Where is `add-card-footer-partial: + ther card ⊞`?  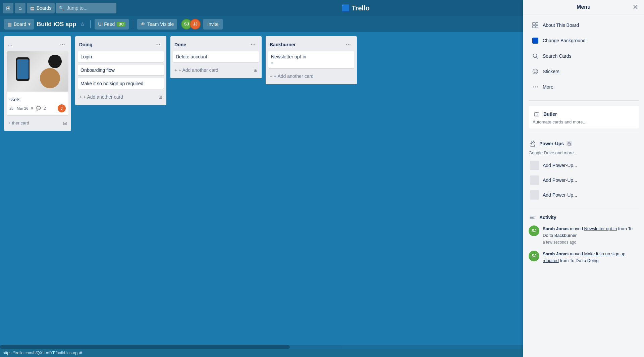
add-card-footer-partial: + ther card ⊞ is located at coordinates (38, 123).